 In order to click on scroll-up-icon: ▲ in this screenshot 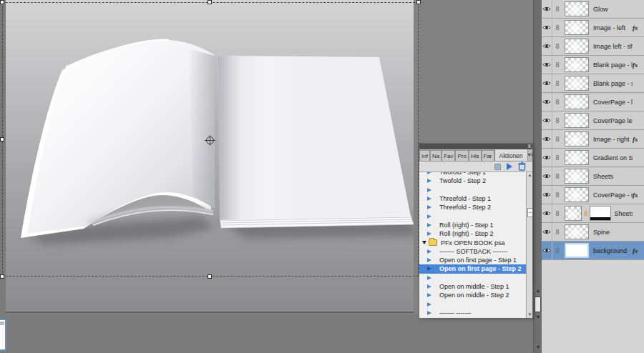, I will do `click(530, 176)`.